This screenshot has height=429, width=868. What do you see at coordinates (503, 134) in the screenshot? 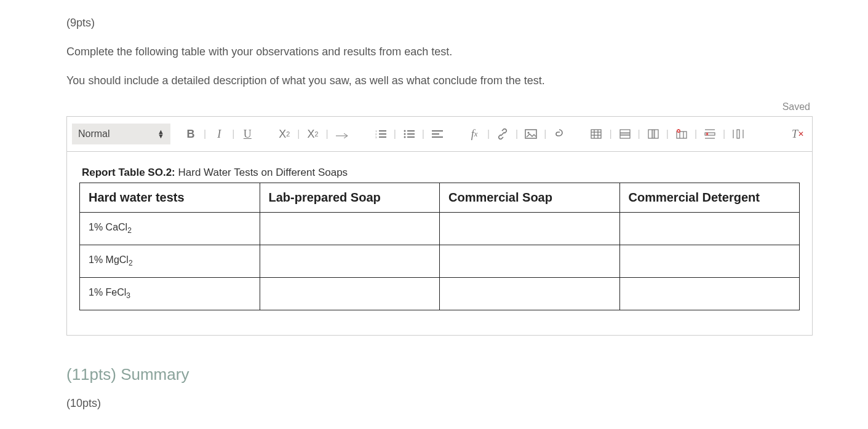
I see `link-button` at bounding box center [503, 134].